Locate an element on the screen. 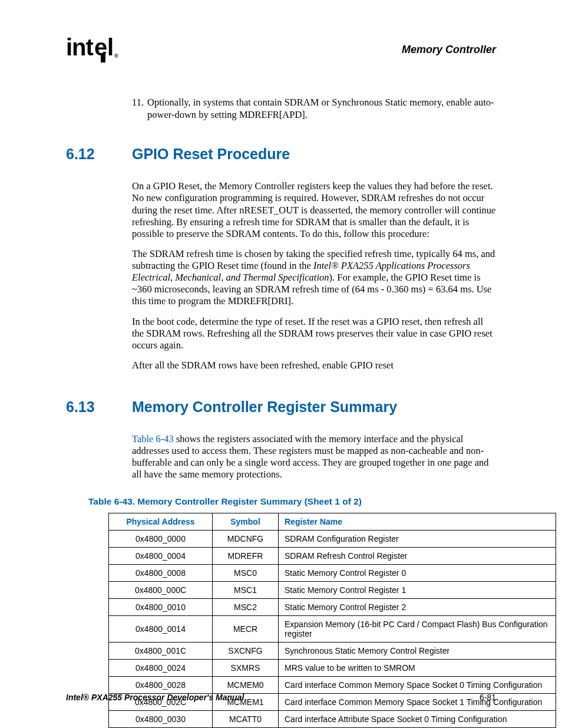  section-heading: 6.13 Memory Controller Register Summary is located at coordinates (281, 407).